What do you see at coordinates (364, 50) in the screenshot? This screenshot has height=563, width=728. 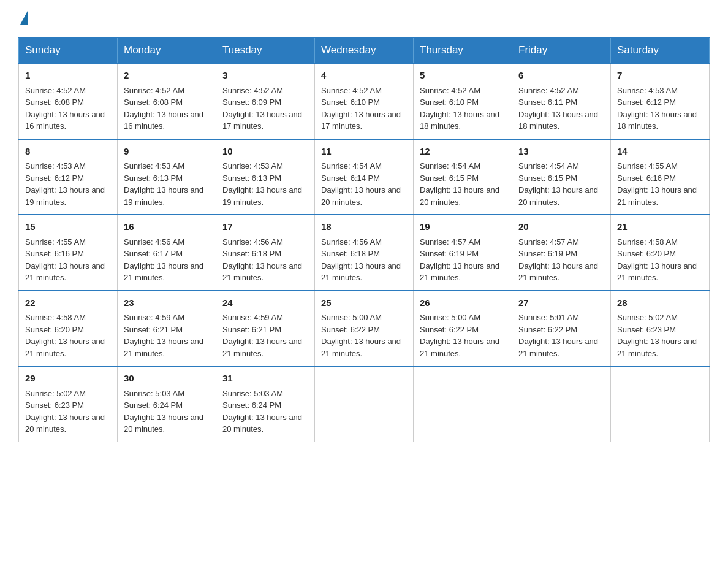 I see `calendar-header-row: SundayMondayTuesdayWednesdayThursdayFrid…` at bounding box center [364, 50].